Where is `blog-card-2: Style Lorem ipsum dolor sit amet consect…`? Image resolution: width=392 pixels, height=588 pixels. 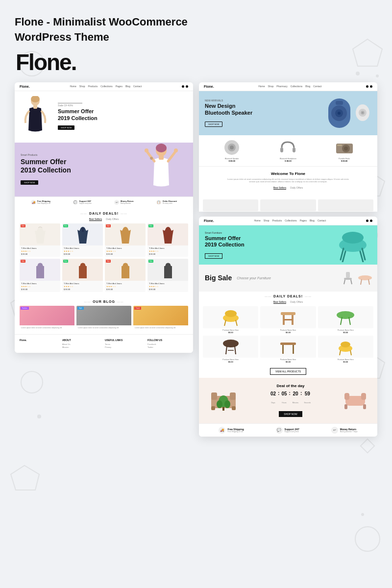
blog-card-2: Style Lorem ipsum dolor sit amet consect… is located at coordinates (104, 318).